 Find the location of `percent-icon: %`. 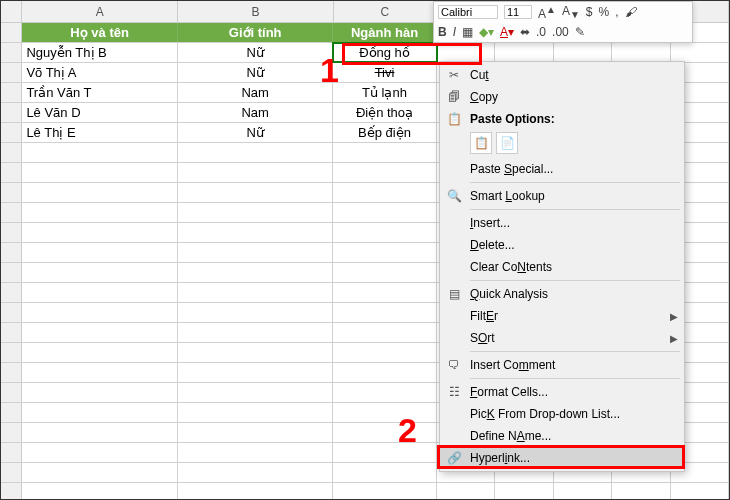

percent-icon: % is located at coordinates (604, 12).